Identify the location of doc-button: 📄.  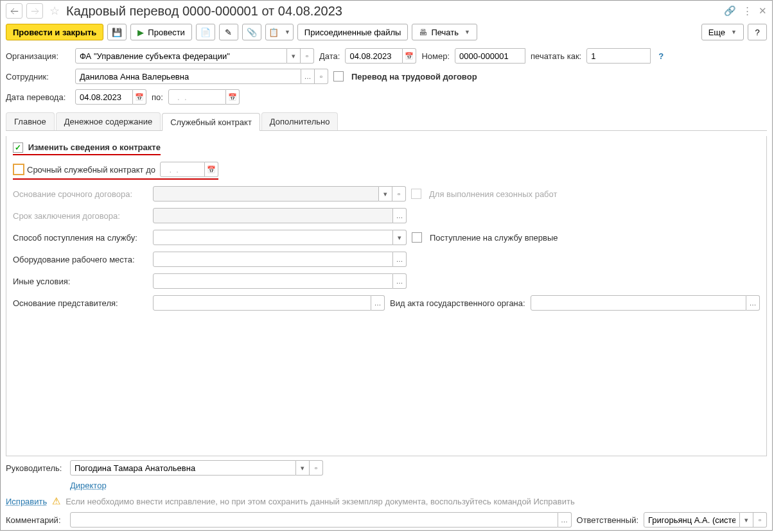
(206, 32).